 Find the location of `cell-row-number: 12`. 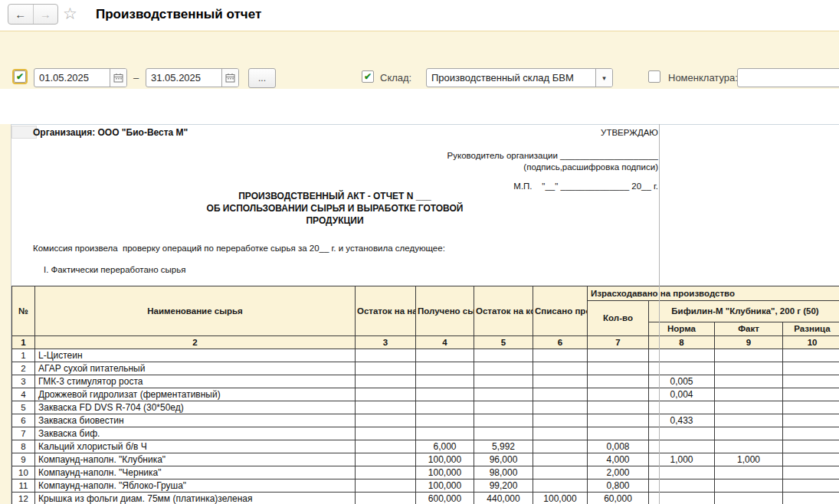

cell-row-number: 12 is located at coordinates (24, 498).